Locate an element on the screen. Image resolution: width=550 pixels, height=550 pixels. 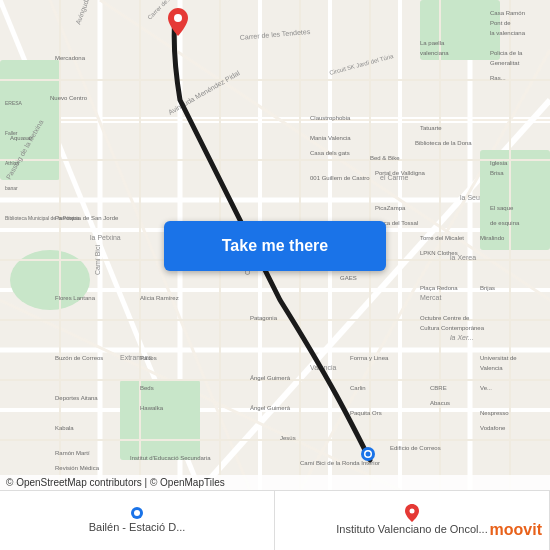
svg-text: ERESA is located at coordinates (14, 103).